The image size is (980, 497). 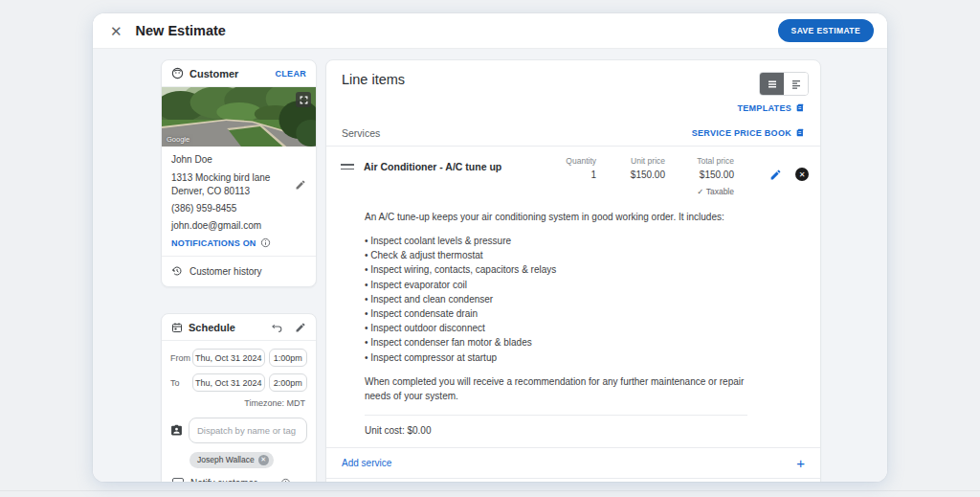 What do you see at coordinates (748, 133) in the screenshot?
I see `service-price-book-link: SERVICE PRICE BOOK` at bounding box center [748, 133].